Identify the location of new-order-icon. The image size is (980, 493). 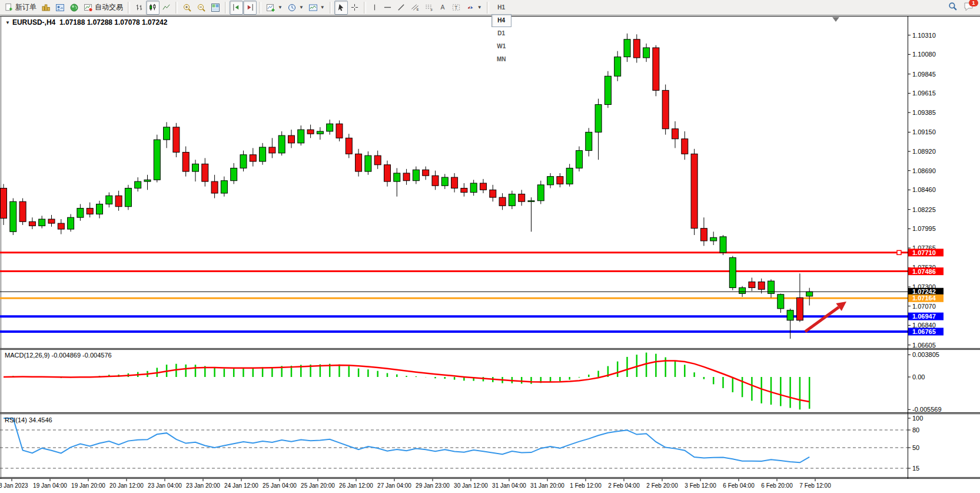
(9, 7).